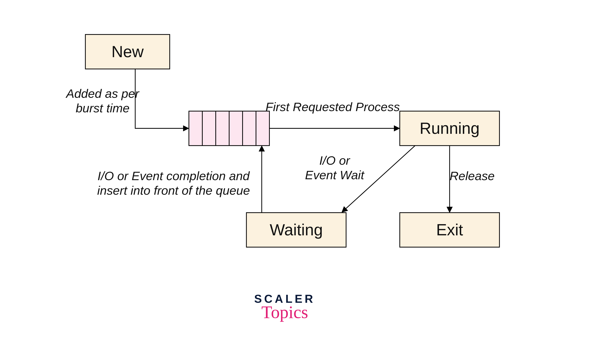 The height and width of the screenshot is (364, 604). Describe the element at coordinates (285, 307) in the screenshot. I see `brand-logo: SCALER Topics` at that location.